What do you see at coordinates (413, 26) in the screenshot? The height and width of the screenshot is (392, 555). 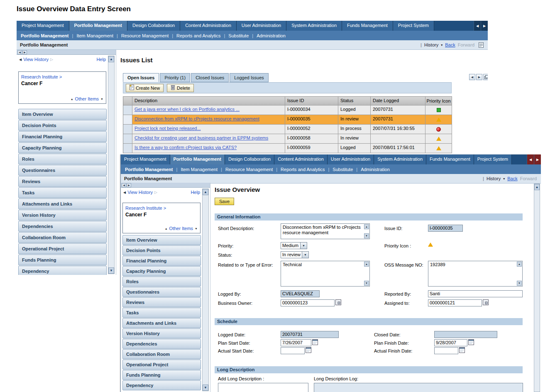 I see `portal-tab-project-system: Project System` at bounding box center [413, 26].